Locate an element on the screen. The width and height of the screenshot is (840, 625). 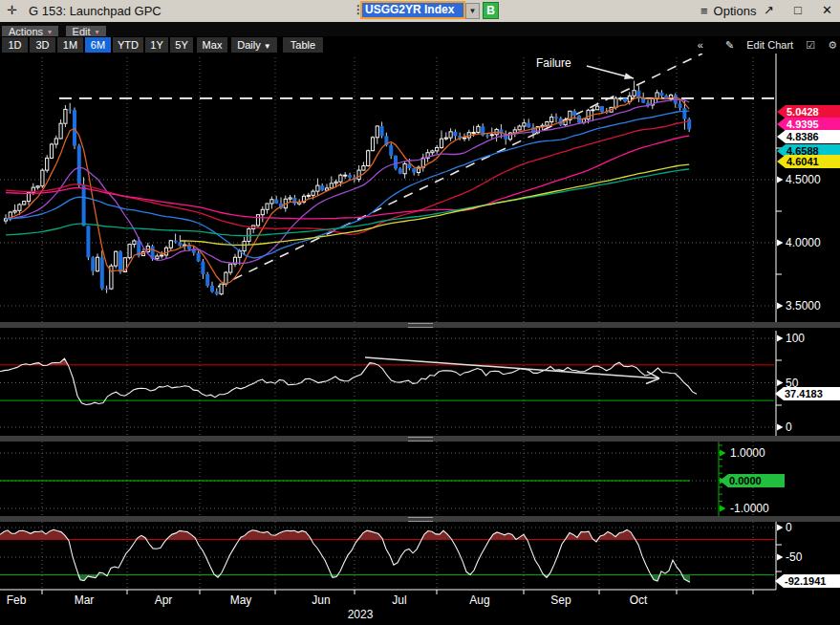
maximize-icon: □ is located at coordinates (798, 10).